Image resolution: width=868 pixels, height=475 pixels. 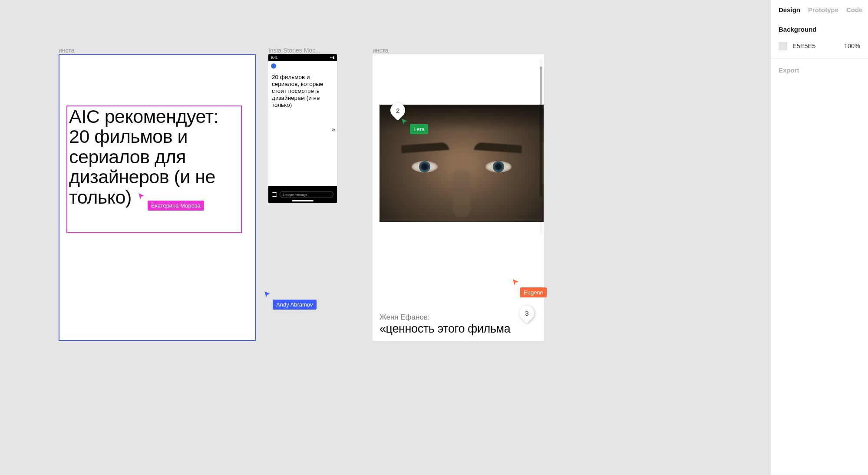 I want to click on panel-tabs: Design Prototype Code, so click(x=819, y=9).